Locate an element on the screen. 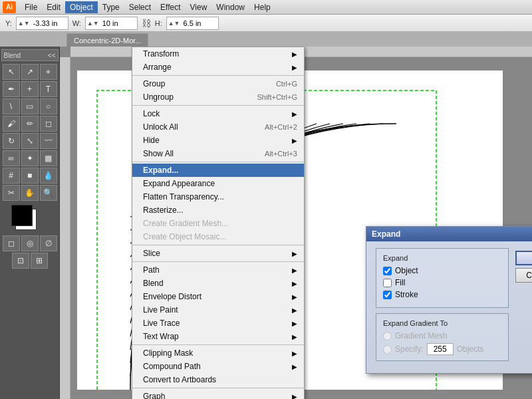 The image size is (532, 399). text-wrap-arrow: ▶ is located at coordinates (295, 336).